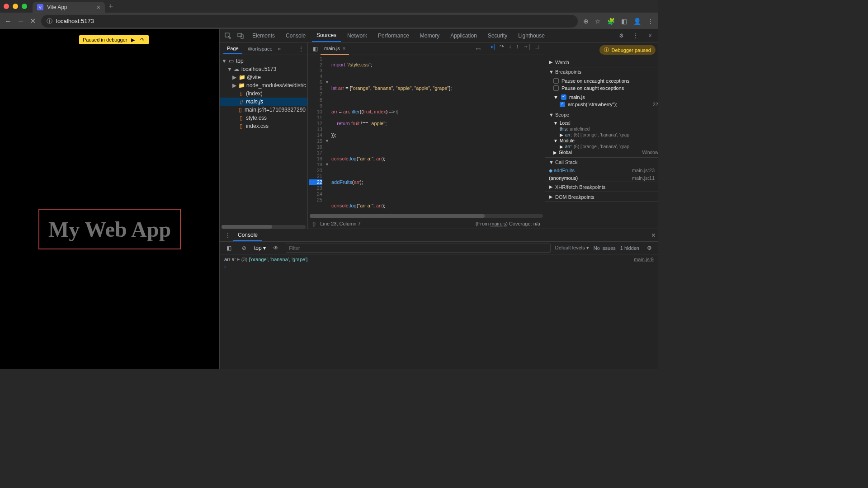  What do you see at coordinates (228, 36) in the screenshot?
I see `inspect-element-icon` at bounding box center [228, 36].